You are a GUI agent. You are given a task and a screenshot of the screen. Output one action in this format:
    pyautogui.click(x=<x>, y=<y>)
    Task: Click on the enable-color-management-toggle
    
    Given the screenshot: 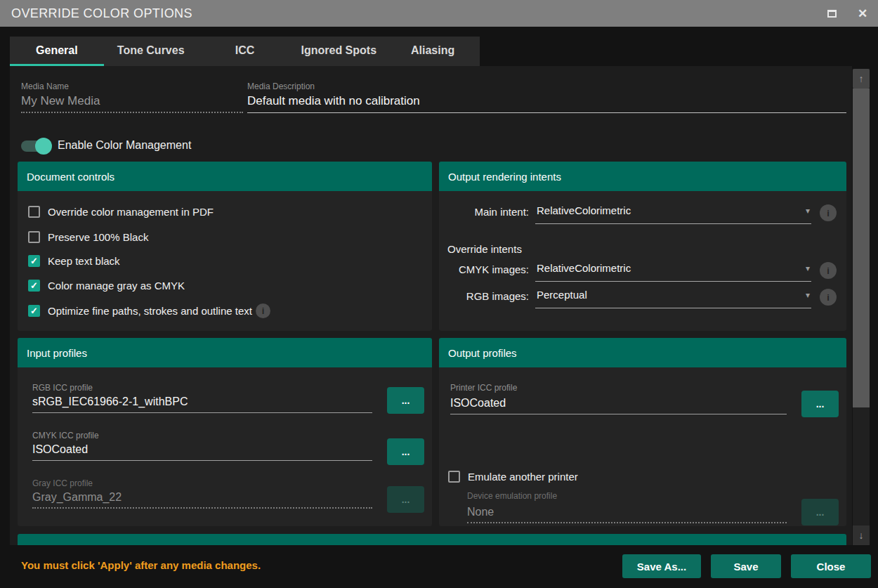 What is the action you would take?
    pyautogui.click(x=36, y=146)
    